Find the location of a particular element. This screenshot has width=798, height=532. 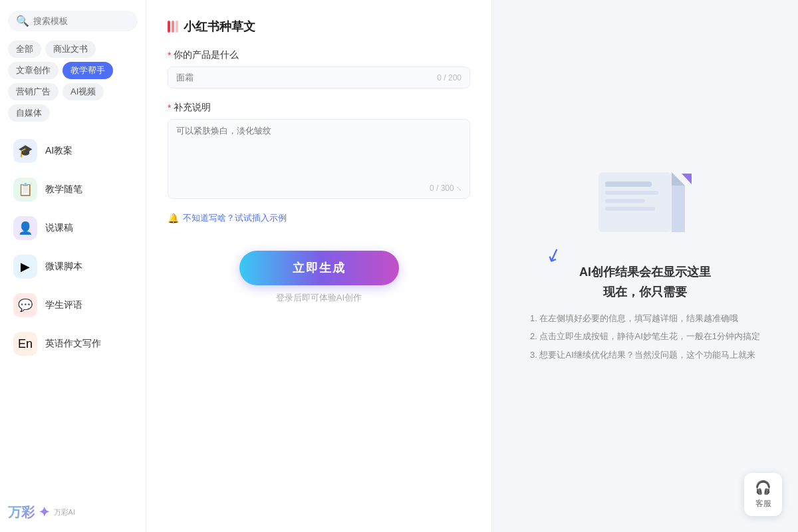

field2-label: * 补充说明 is located at coordinates (319, 108).